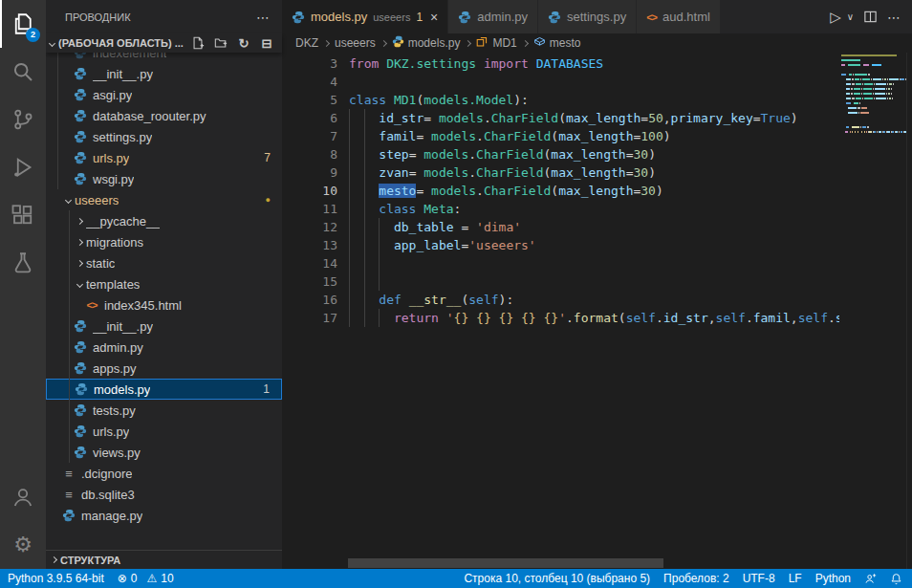  I want to click on extensions-icon, so click(23, 215).